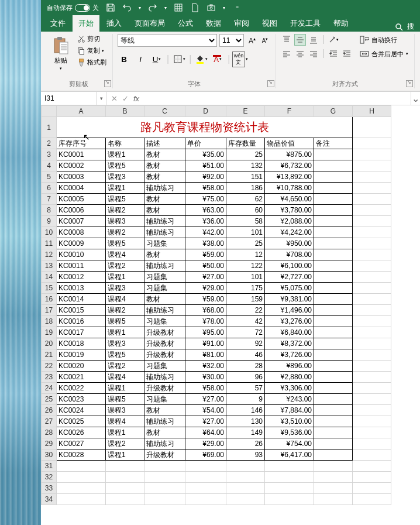 The width and height of the screenshot is (420, 525). Describe the element at coordinates (157, 59) in the screenshot. I see `underline-button: U▾` at that location.